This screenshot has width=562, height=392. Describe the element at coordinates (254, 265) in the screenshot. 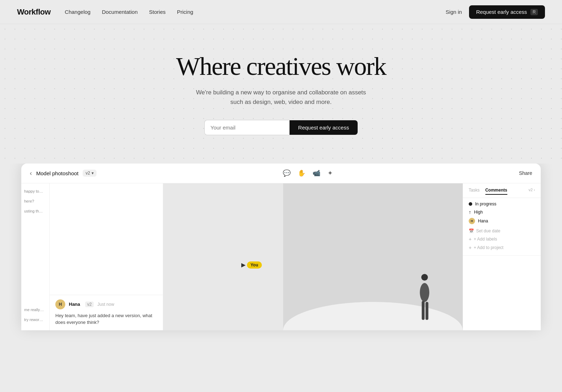

I see `cursor-label: You` at that location.